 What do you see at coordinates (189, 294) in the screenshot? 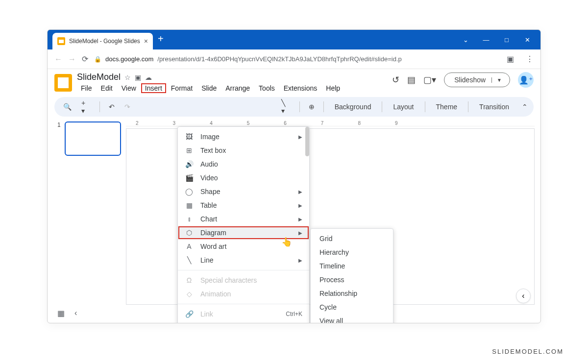
I see `animation-icon: ◇` at bounding box center [189, 294].